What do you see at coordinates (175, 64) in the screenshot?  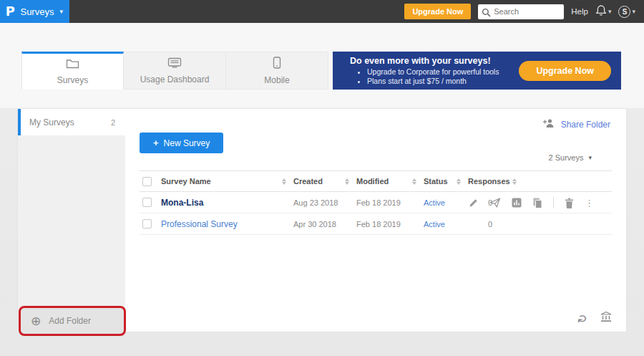 I see `dashboard-icon` at bounding box center [175, 64].